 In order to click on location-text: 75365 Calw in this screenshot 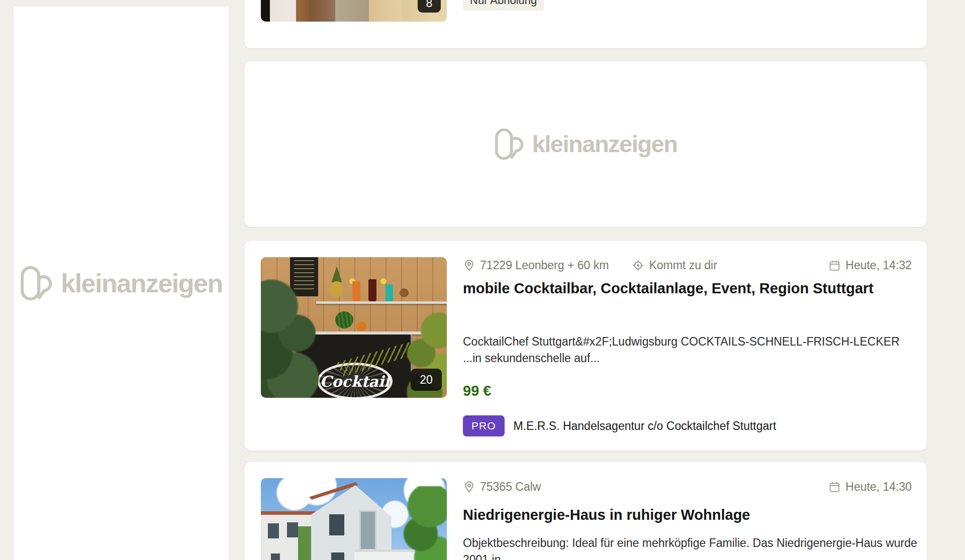, I will do `click(511, 487)`.